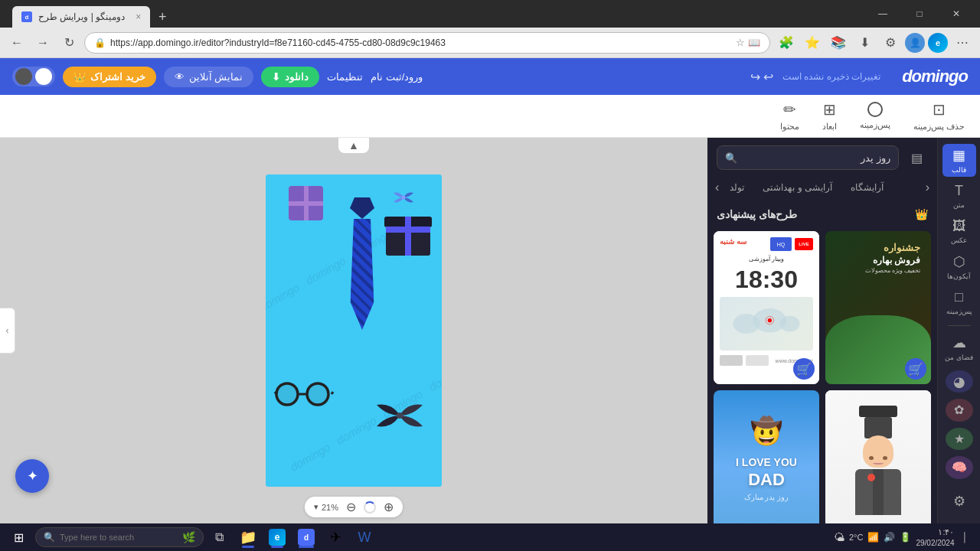  Describe the element at coordinates (354, 331) in the screenshot. I see `canvas-design: domingodomingo domingodomingo domingodom…` at that location.